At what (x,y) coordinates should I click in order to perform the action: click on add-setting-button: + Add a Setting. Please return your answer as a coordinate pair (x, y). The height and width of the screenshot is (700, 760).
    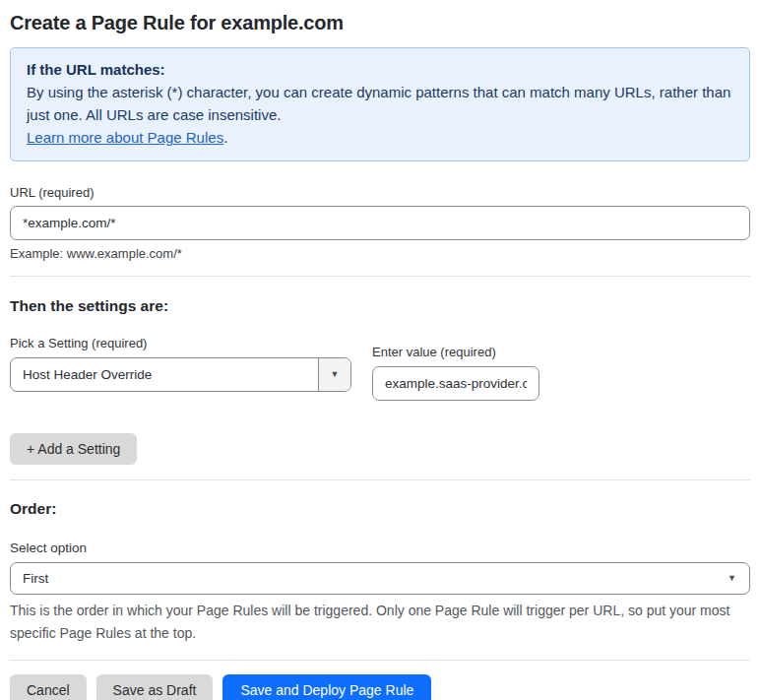
    Looking at the image, I should click on (73, 449).